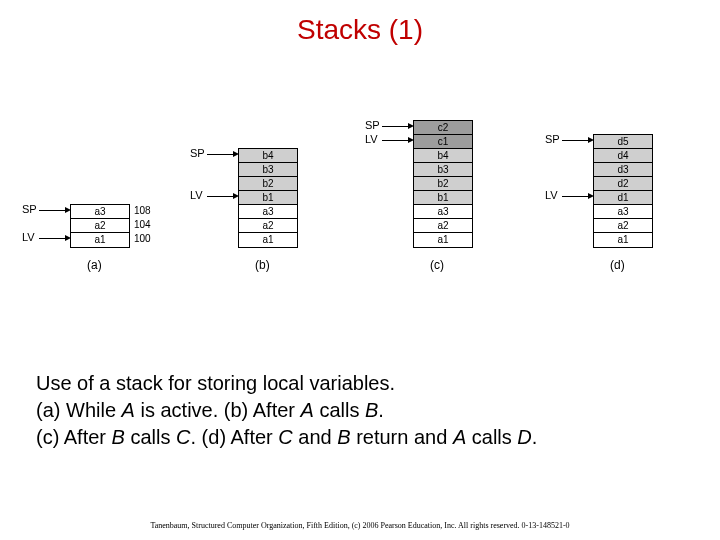 Image resolution: width=720 pixels, height=540 pixels. I want to click on caption-l3a: (c) After, so click(74, 437).